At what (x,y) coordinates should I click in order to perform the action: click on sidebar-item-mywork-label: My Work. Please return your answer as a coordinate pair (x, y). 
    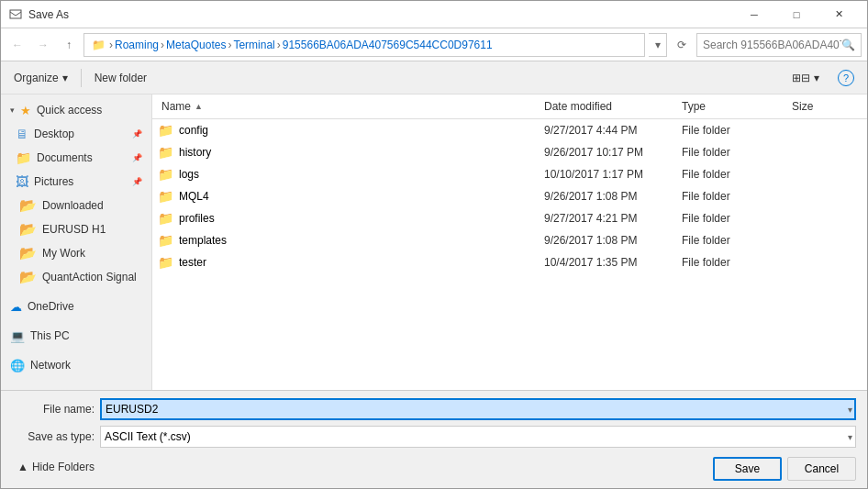
    Looking at the image, I should click on (64, 253).